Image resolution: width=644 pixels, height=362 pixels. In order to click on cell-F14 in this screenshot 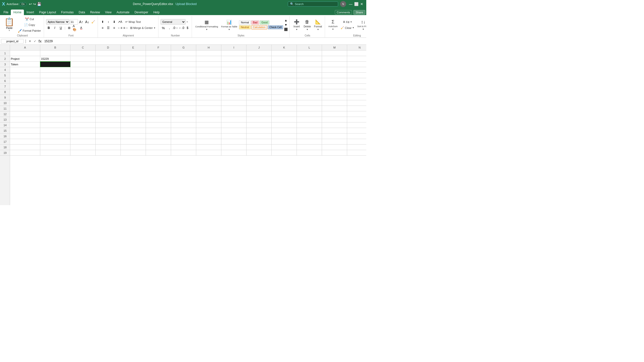, I will do `click(158, 125)`.